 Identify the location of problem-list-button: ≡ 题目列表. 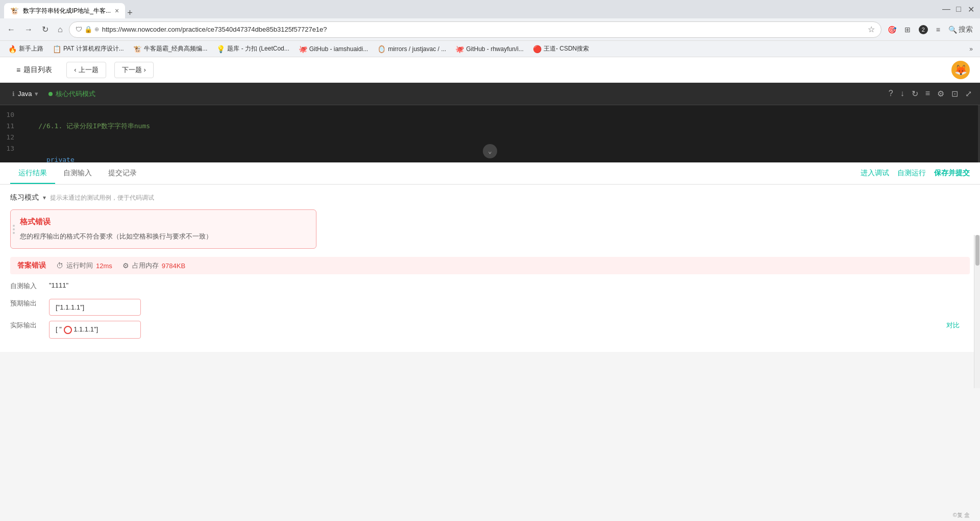
(34, 70).